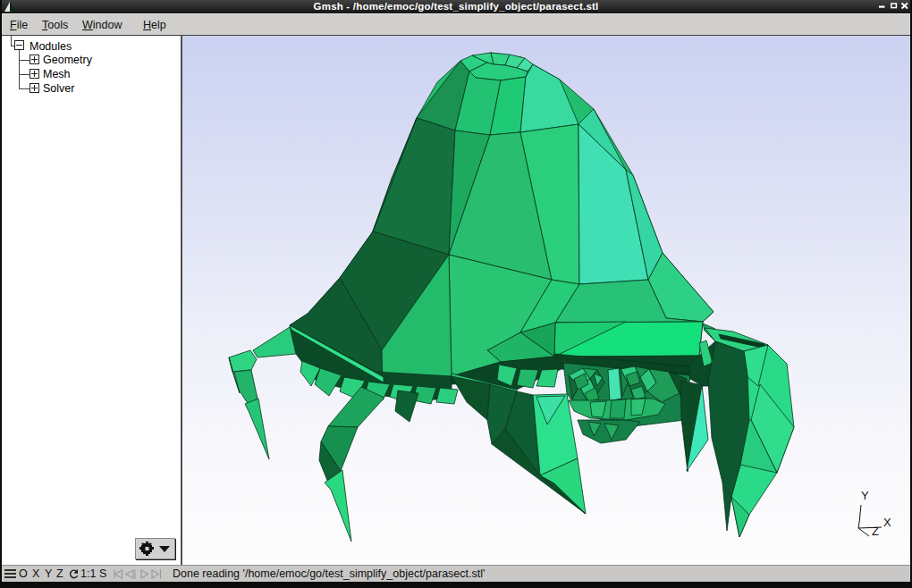 Image resolution: width=912 pixels, height=588 pixels. Describe the element at coordinates (875, 531) in the screenshot. I see `svg-text: Z` at that location.